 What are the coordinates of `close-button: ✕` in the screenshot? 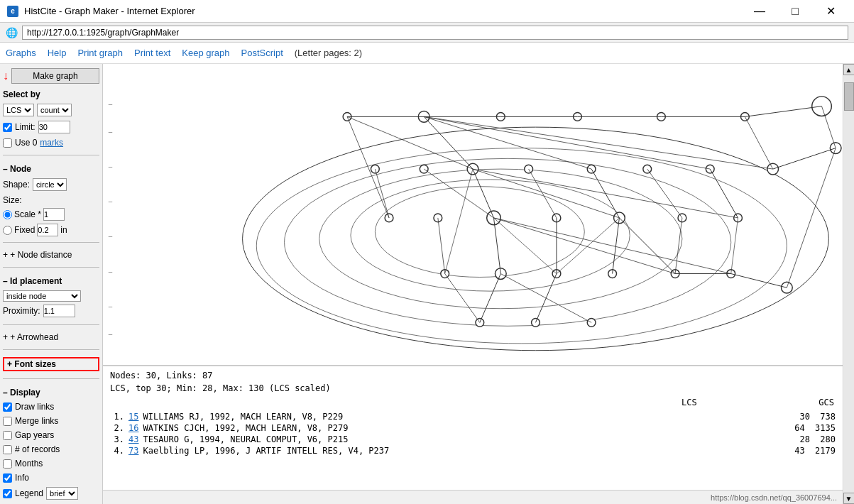 It's located at (831, 11).